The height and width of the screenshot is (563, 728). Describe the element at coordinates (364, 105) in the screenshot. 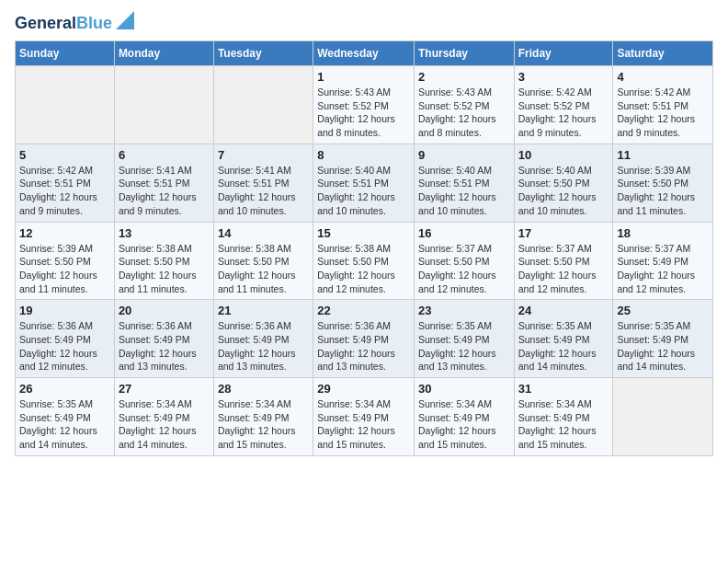

I see `calendar-cell: 1Sunrise: 5:43 AMSunset: 5:52 PMDaylight…` at that location.